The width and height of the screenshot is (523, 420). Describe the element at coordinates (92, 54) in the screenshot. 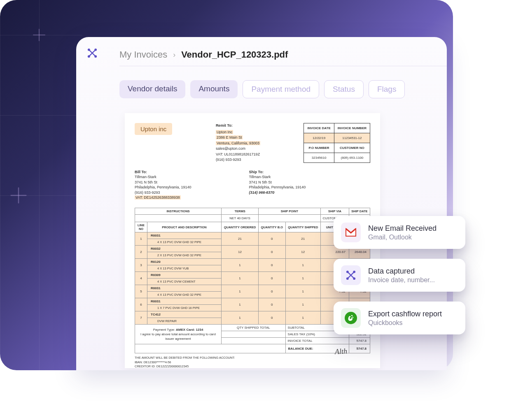

I see `sidebar-logo` at that location.